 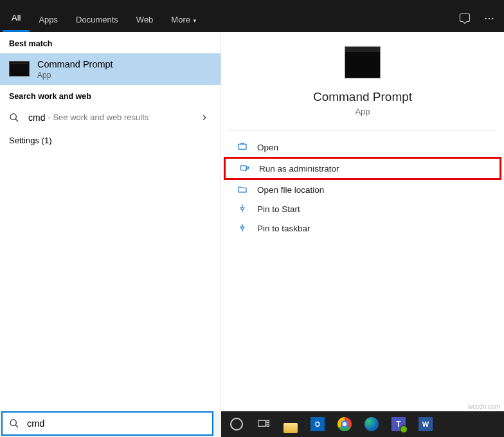 I want to click on search-input, so click(x=116, y=424).